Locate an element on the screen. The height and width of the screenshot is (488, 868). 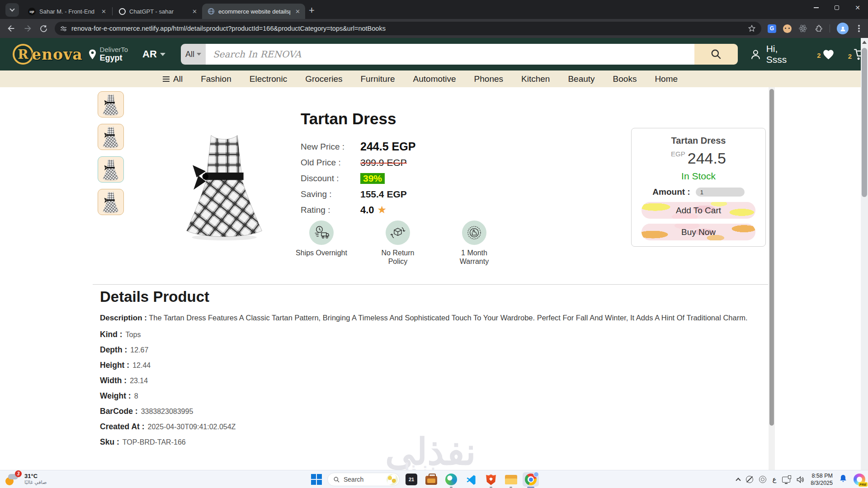
deliver-to: DeliverTo Egypt is located at coordinates (108, 54).